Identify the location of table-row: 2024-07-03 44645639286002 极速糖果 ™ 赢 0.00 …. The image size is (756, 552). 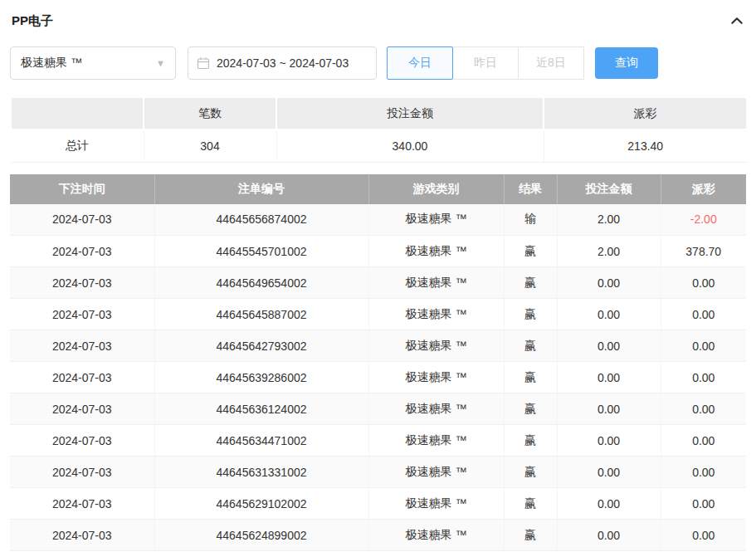
(378, 378).